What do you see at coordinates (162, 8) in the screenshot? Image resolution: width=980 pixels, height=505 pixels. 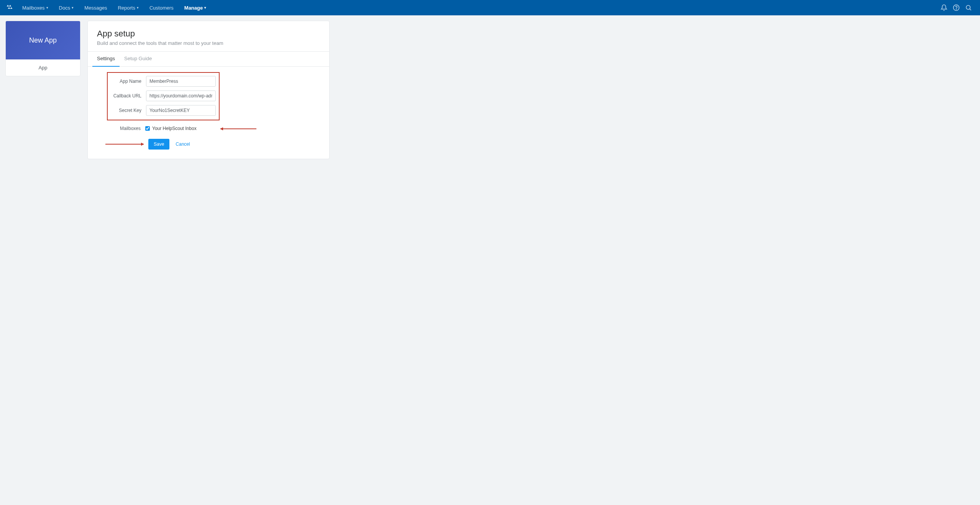 I see `nav-customers-label: Customers` at bounding box center [162, 8].